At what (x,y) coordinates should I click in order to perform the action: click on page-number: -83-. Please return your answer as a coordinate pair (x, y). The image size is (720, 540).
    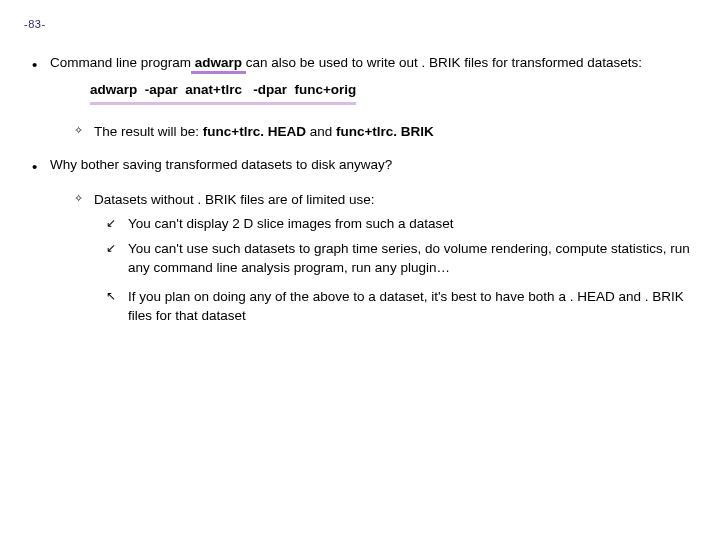
    Looking at the image, I should click on (360, 24).